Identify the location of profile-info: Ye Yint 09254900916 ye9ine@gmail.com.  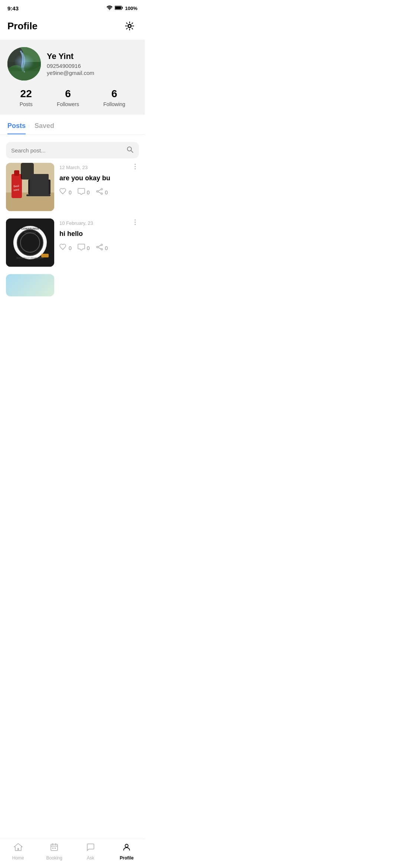
(72, 64).